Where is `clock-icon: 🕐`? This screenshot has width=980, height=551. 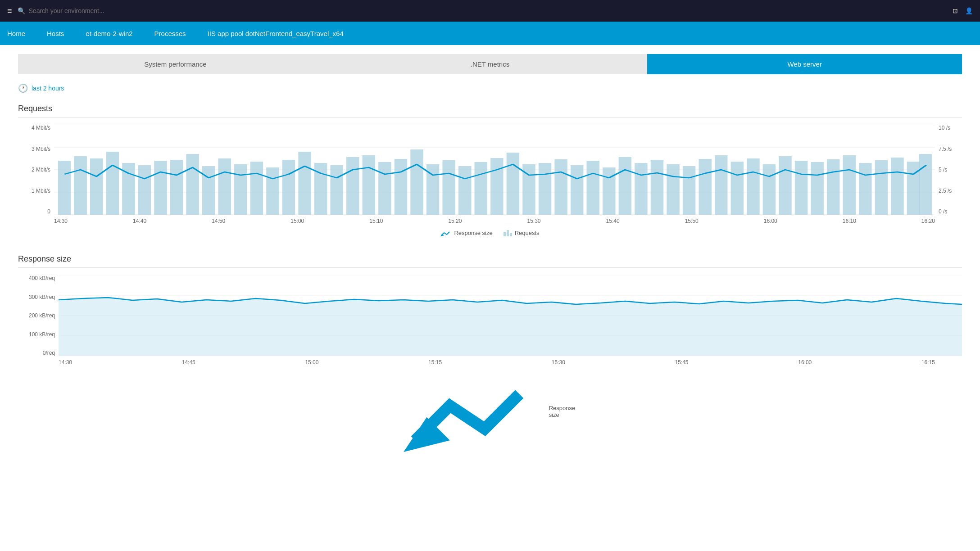 clock-icon: 🕐 is located at coordinates (23, 88).